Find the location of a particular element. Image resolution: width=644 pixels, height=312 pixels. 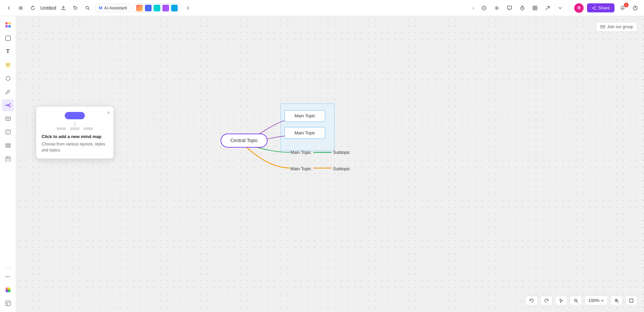

redo-button is located at coordinates (546, 301).